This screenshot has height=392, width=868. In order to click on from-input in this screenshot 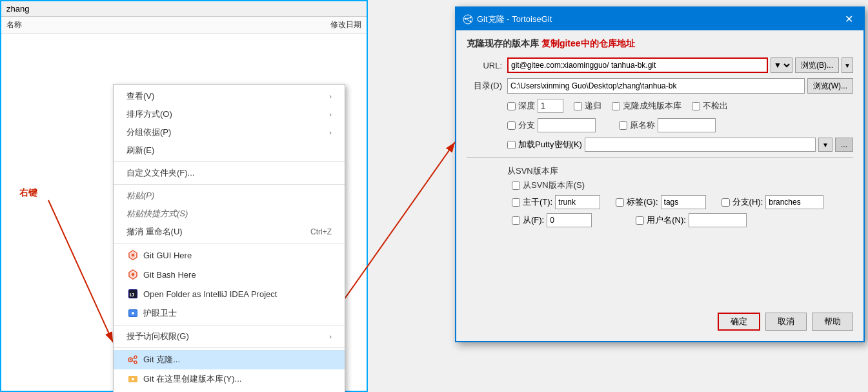, I will do `click(569, 220)`.